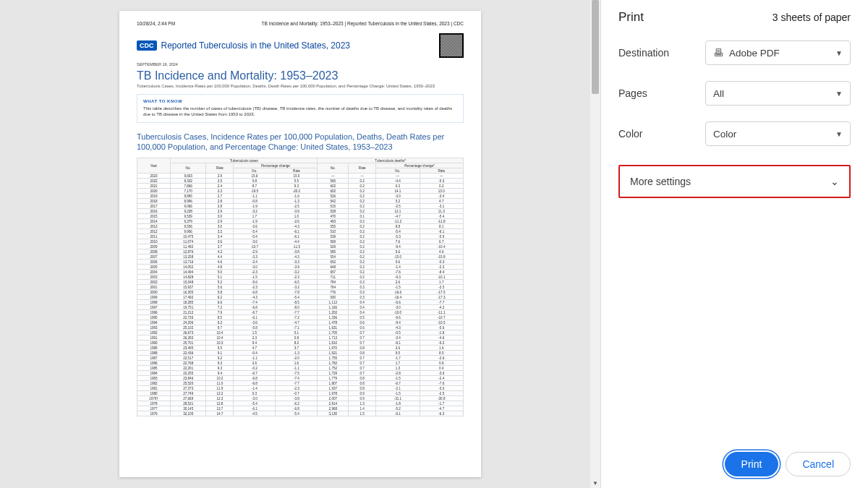 The image size is (868, 488). Describe the element at coordinates (220, 359) in the screenshot. I see `table-cell: 9.2` at that location.